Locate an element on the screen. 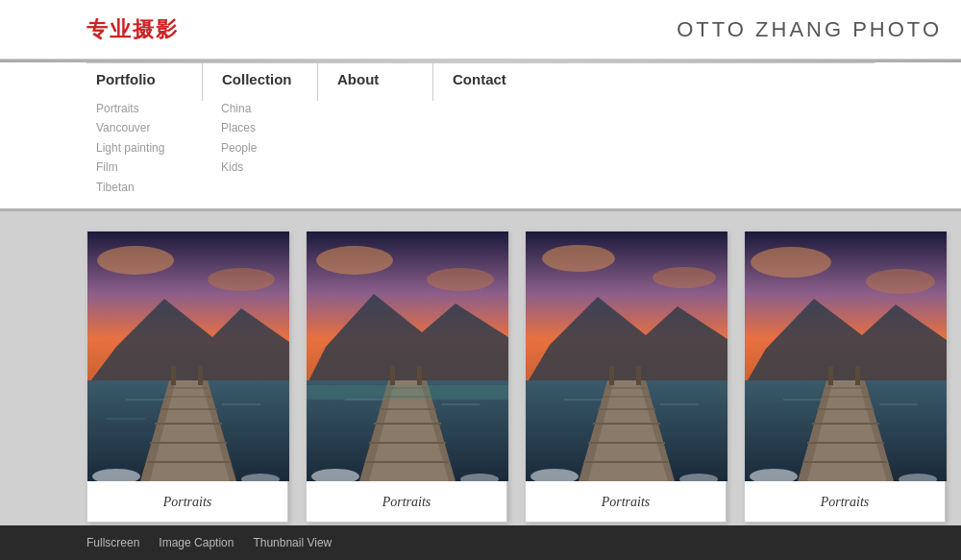  site-title-cn: 专业摄影 is located at coordinates (133, 30).